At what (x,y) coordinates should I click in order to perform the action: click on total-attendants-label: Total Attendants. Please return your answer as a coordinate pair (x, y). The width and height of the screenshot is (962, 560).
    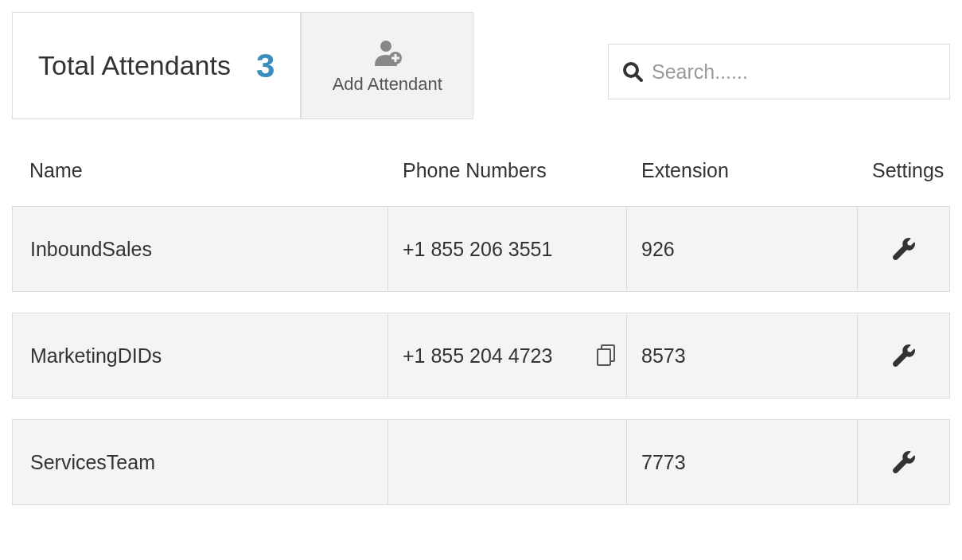
    Looking at the image, I should click on (134, 65).